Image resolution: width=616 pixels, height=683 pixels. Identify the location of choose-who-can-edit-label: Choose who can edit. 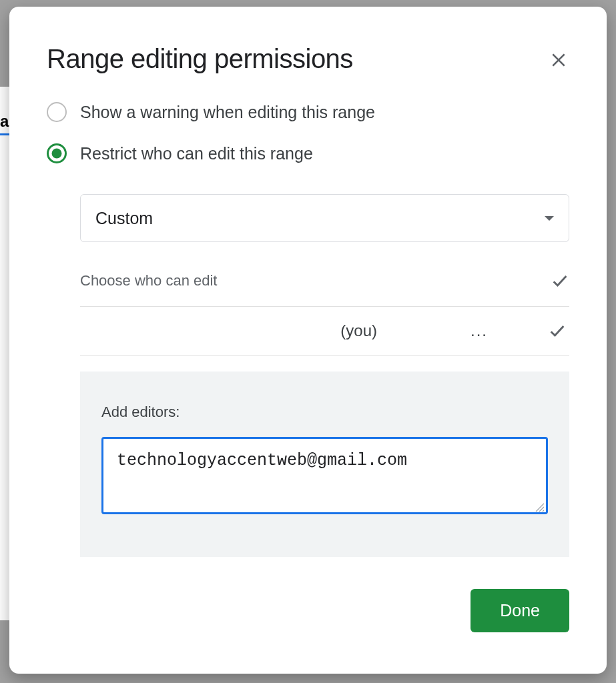
(148, 281).